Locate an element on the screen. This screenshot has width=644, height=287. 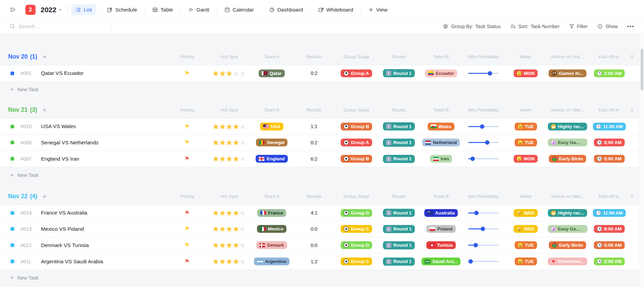
tab-table: Table is located at coordinates (163, 10).